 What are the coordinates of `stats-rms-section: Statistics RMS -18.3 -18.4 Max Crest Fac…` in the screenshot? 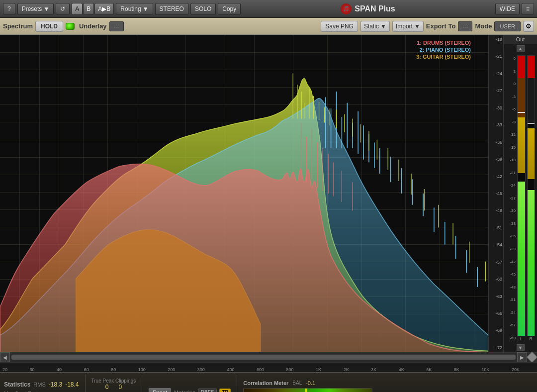 It's located at (42, 383).